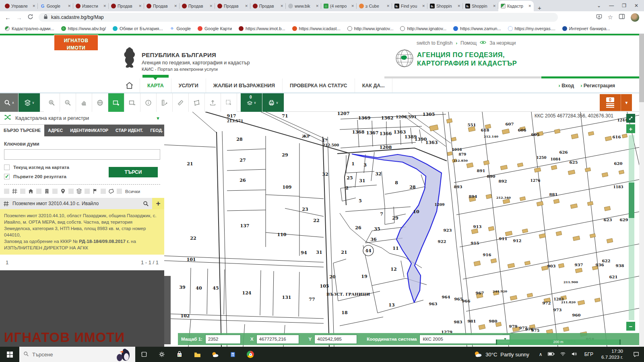 This screenshot has height=362, width=644. What do you see at coordinates (636, 354) in the screenshot?
I see `action-center-icon` at bounding box center [636, 354].